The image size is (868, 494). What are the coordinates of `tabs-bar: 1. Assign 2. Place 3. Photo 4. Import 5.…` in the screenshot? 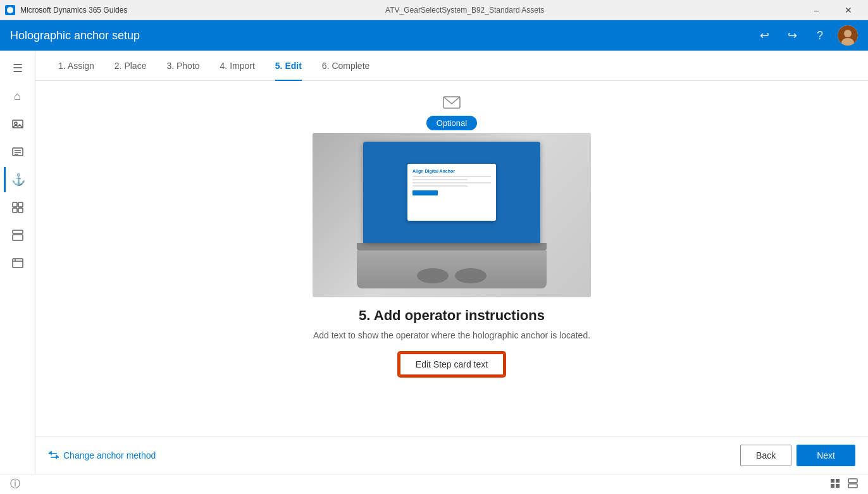 It's located at (452, 66).